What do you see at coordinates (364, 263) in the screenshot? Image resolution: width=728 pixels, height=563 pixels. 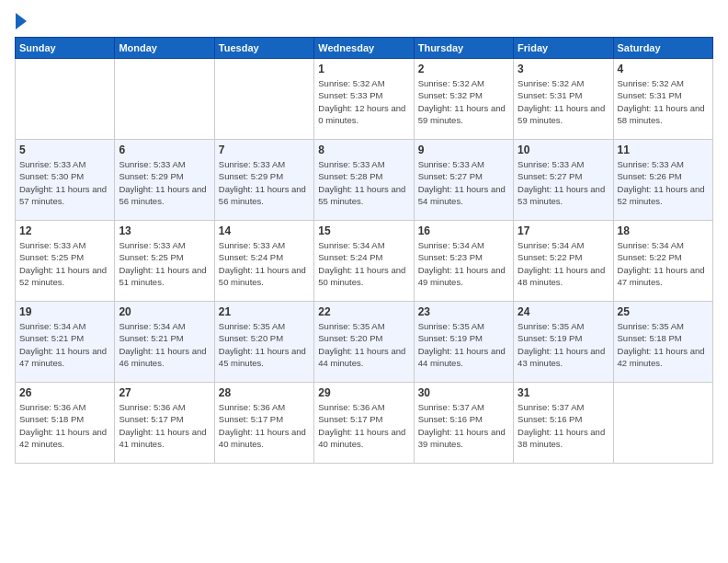 I see `day-info: Sunrise: 5:34 AMSunset: 5:24 PMDaylight:…` at bounding box center [364, 263].